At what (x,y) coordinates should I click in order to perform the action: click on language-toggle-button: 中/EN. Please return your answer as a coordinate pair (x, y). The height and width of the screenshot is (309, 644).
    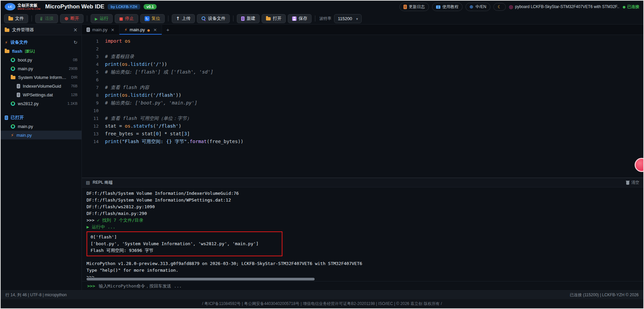
    Looking at the image, I should click on (478, 7).